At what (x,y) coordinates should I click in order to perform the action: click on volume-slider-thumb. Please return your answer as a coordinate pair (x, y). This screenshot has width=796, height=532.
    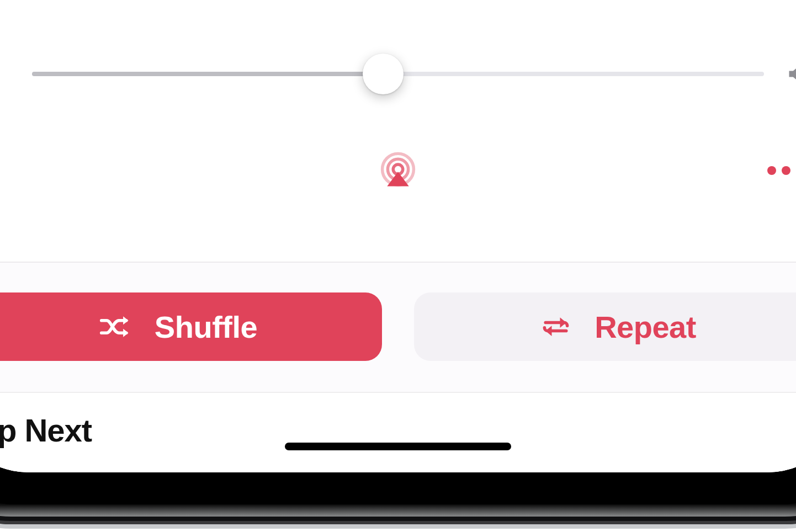
    Looking at the image, I should click on (383, 74).